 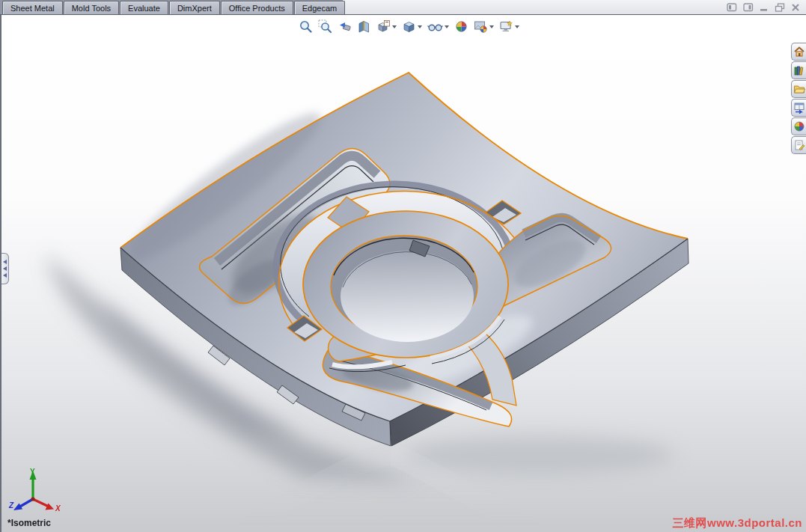 I want to click on custom-properties-tab, so click(x=799, y=145).